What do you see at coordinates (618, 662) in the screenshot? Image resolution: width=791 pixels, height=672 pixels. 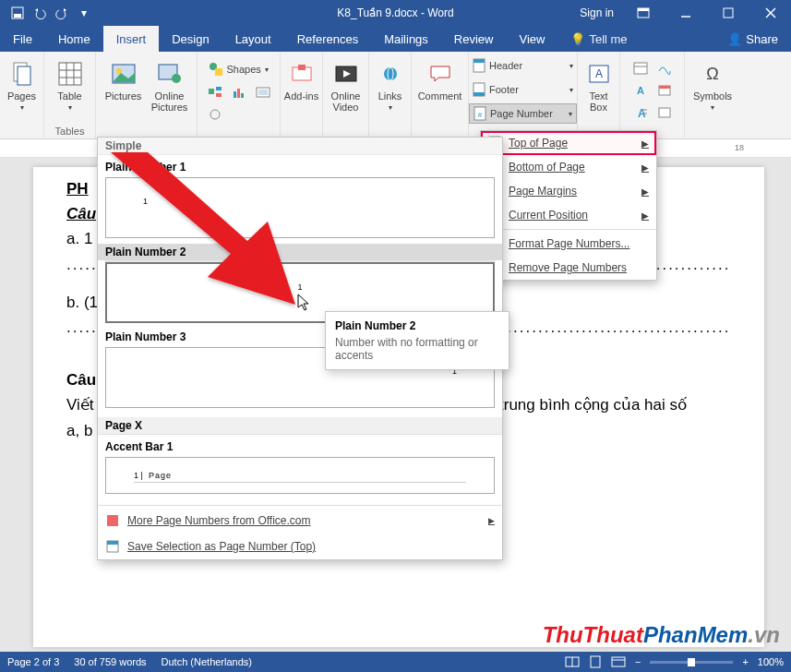 I see `web-layout-icon` at bounding box center [618, 662].